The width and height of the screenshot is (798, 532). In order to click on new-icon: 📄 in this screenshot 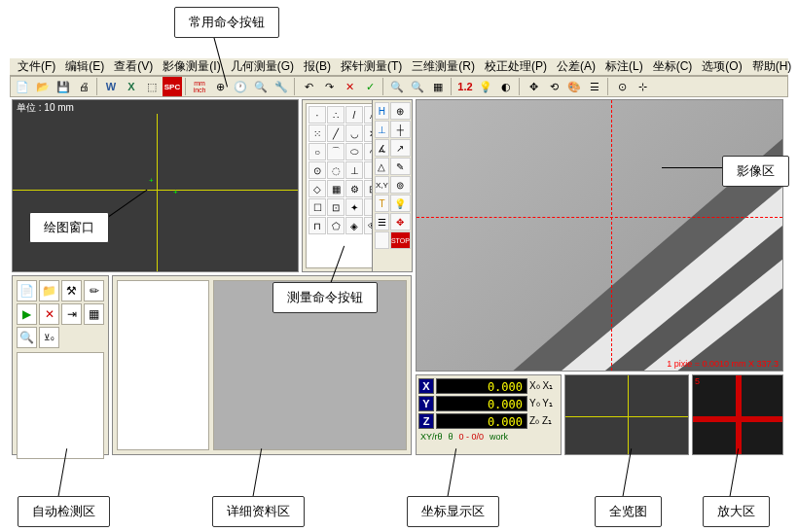, I will do `click(22, 87)`.